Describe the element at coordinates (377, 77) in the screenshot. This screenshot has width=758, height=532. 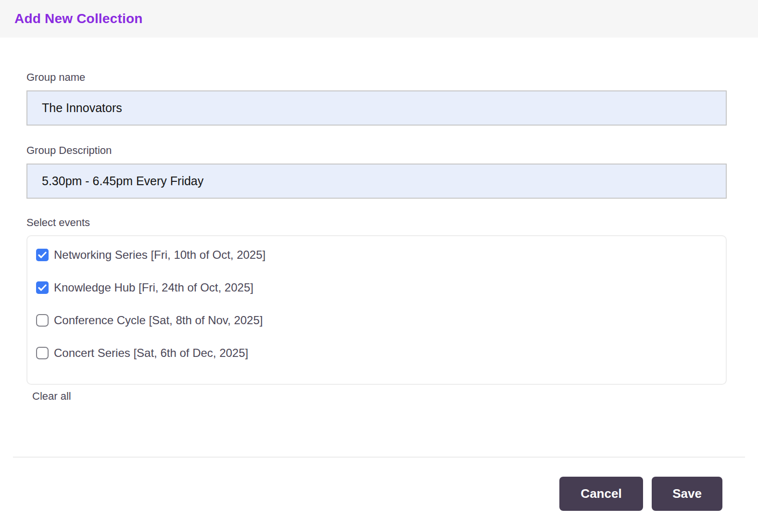
I see `group-name-label: Group name` at that location.